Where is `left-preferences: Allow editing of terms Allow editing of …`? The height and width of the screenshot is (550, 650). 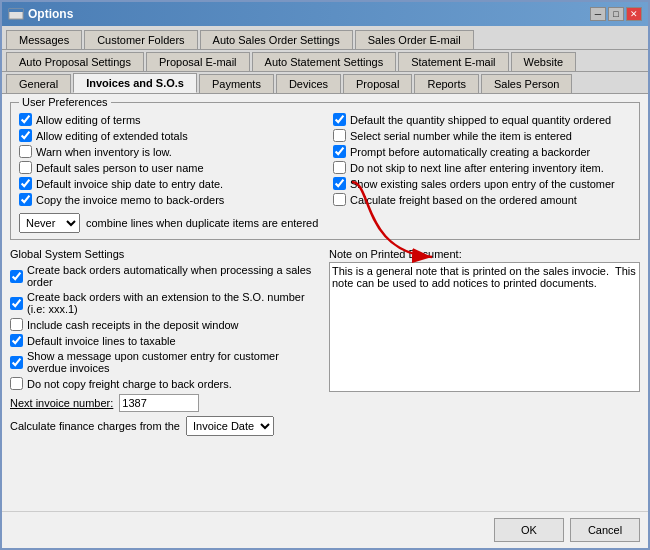 left-preferences: Allow editing of terms Allow editing of … is located at coordinates (168, 161).